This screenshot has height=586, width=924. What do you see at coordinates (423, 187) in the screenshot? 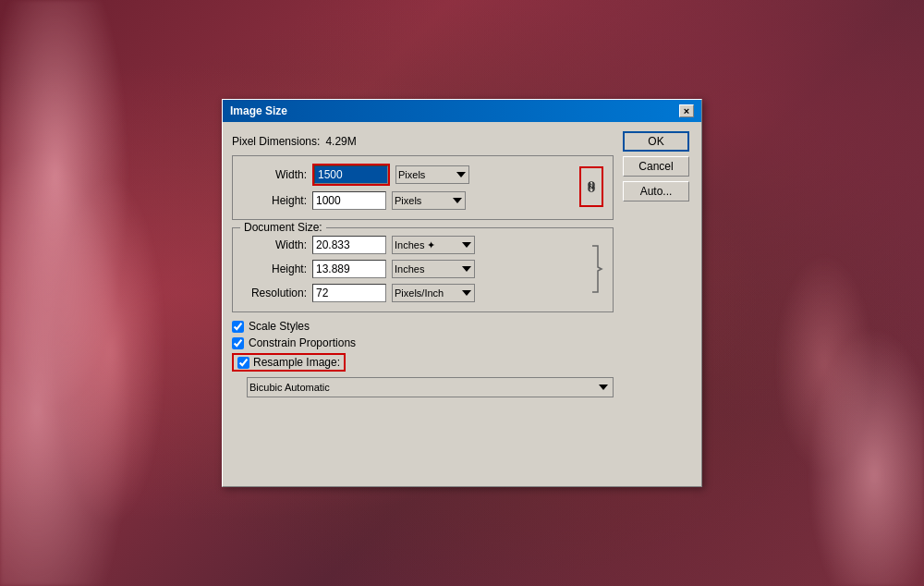
I see `pixel-fields-container: Width: Pixels Percent` at bounding box center [423, 187].